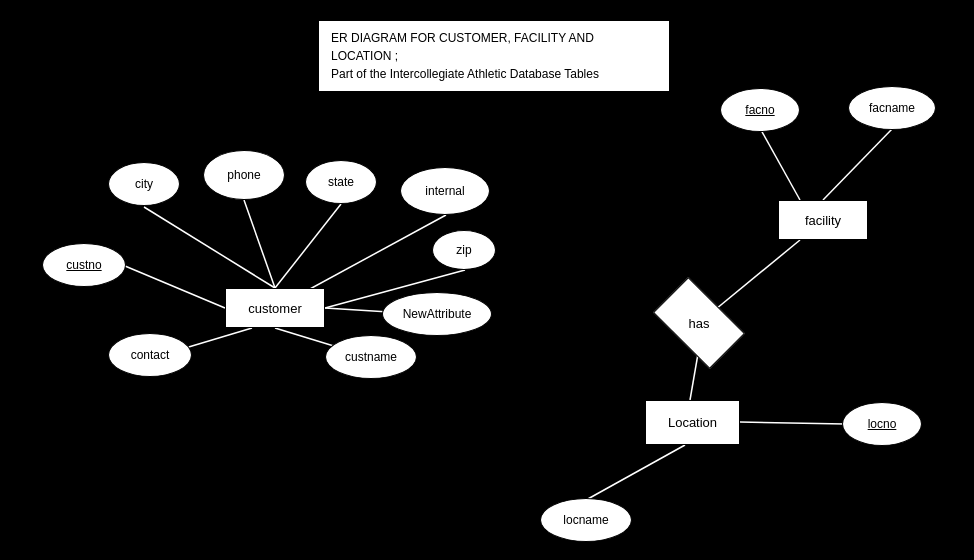  What do you see at coordinates (494, 56) in the screenshot?
I see `title-box: ER DIAGRAM FOR CUSTOMER, FACILITY AND LO…` at bounding box center [494, 56].